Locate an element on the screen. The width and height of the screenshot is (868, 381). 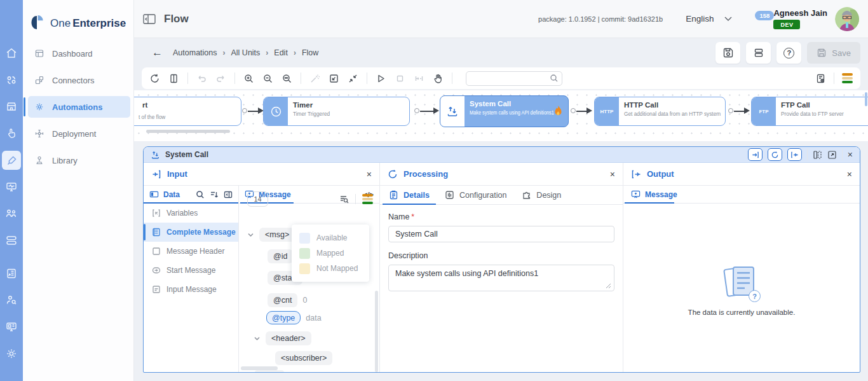
flow-node-http-call: HTTP HTTP Call Get additional data from … is located at coordinates (660, 111).